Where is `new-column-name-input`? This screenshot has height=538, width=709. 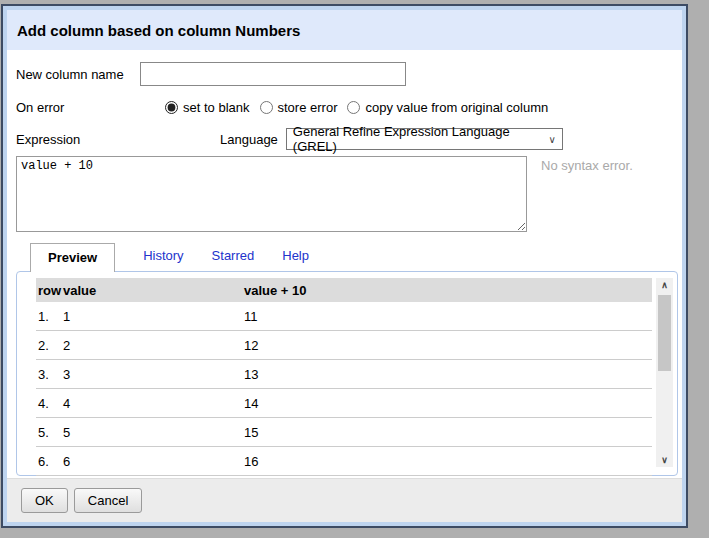
new-column-name-input is located at coordinates (273, 74).